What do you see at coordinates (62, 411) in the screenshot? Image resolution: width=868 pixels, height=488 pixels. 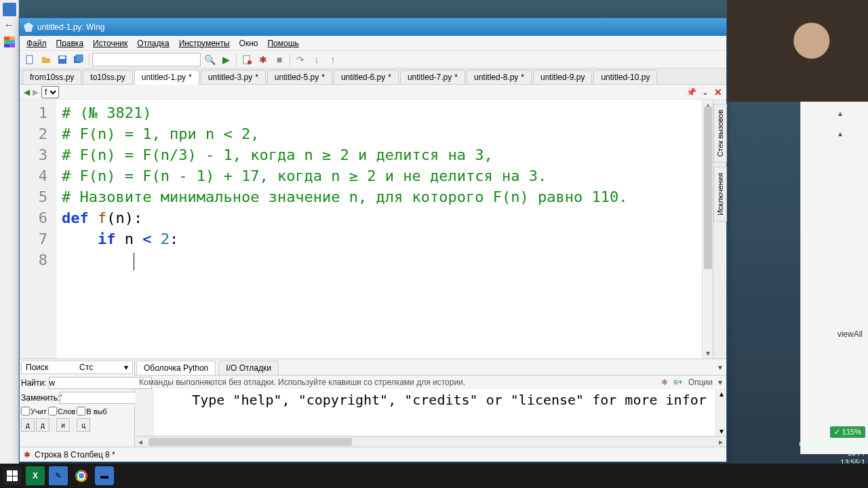 I see `word-checkbox: Слов` at bounding box center [62, 411].